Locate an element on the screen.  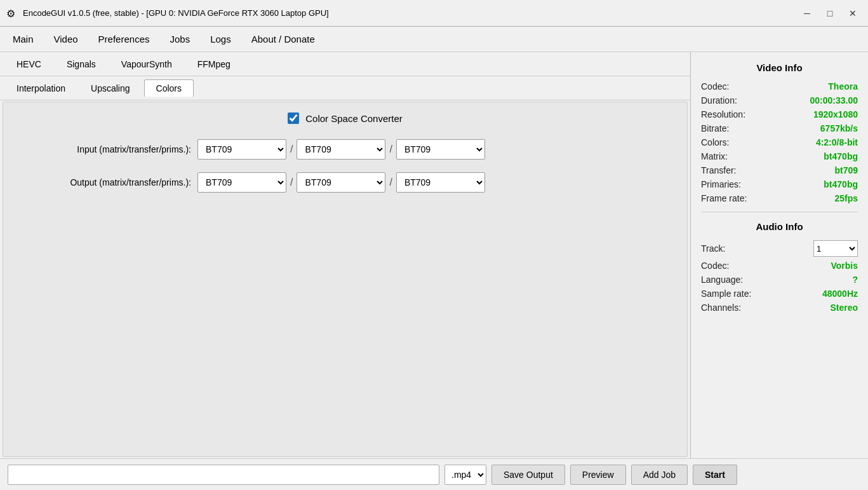
minimize-button: ─ is located at coordinates (807, 13).